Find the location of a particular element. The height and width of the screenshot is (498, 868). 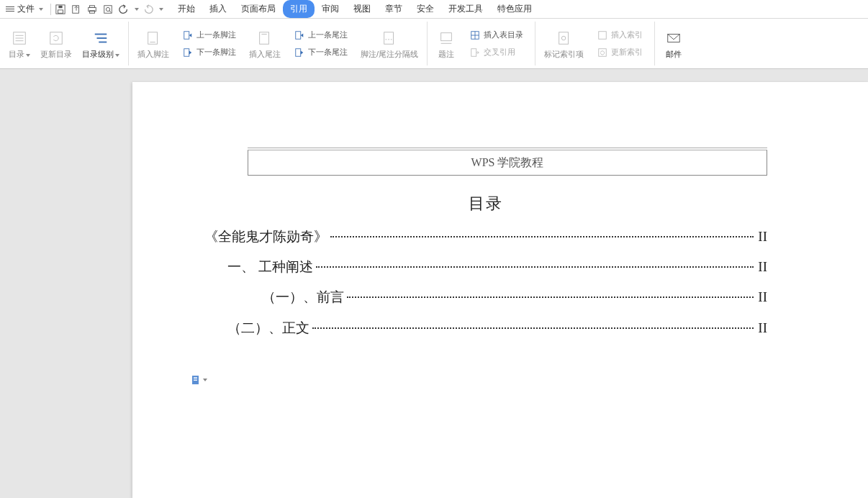

update-index-button: 更新索引 is located at coordinates (620, 53).